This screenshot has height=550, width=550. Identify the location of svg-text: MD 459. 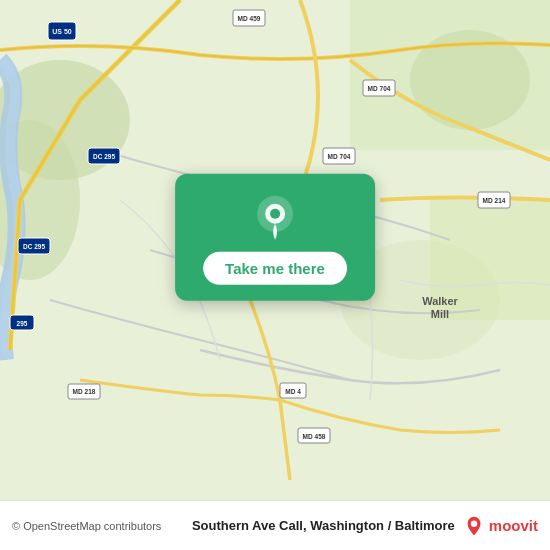
(250, 18).